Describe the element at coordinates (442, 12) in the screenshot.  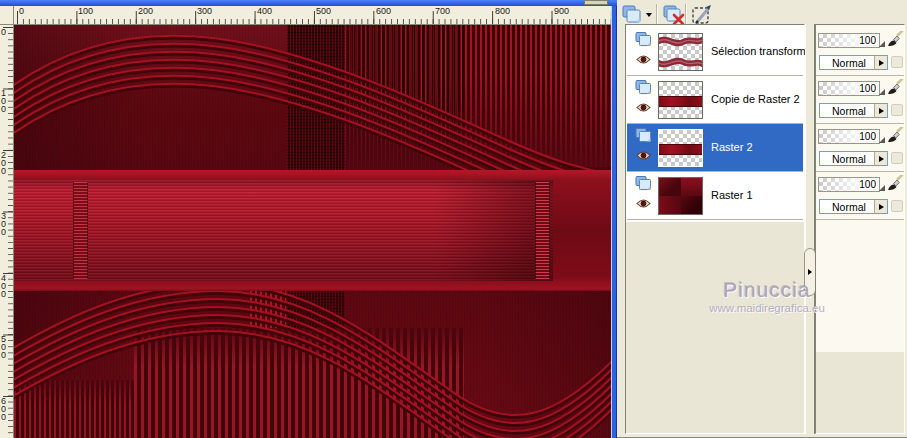
I see `ruler-label: 700` at that location.